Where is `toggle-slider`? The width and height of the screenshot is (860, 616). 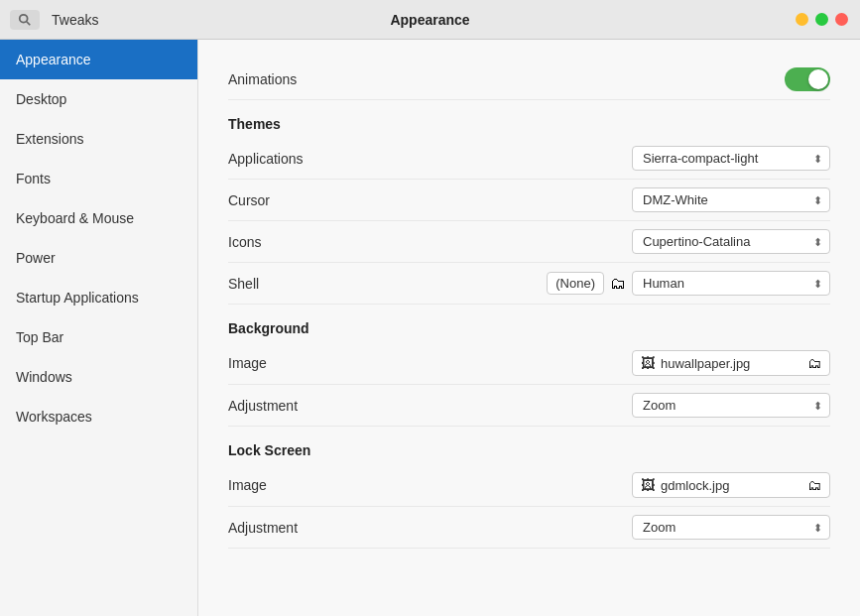 toggle-slider is located at coordinates (807, 79).